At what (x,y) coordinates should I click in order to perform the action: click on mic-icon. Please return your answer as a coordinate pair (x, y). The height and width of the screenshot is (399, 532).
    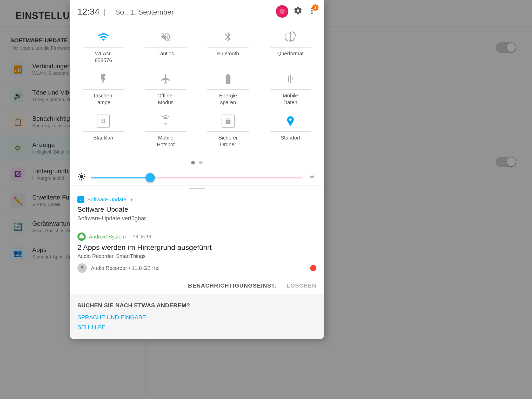
    Looking at the image, I should click on (82, 268).